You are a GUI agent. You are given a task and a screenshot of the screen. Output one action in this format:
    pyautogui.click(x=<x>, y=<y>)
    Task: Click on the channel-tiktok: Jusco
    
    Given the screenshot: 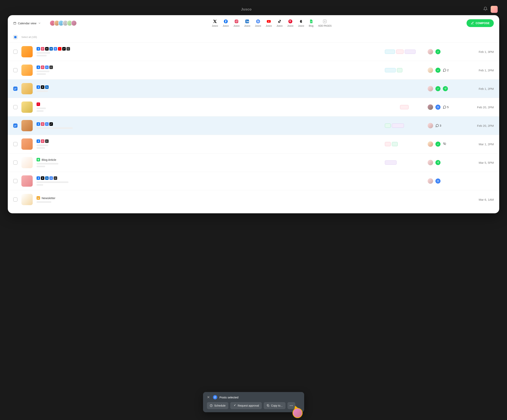 What is the action you would take?
    pyautogui.click(x=280, y=23)
    